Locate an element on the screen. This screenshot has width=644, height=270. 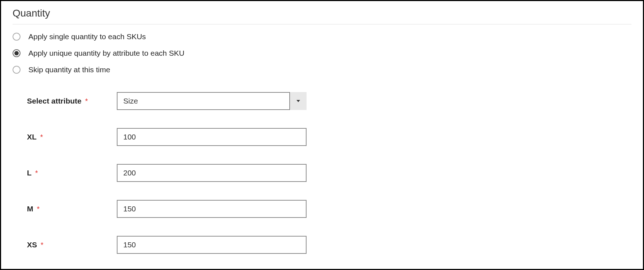
quantity-mode-radio-group: Apply single quantity to each SKUs Apply… is located at coordinates (322, 53).